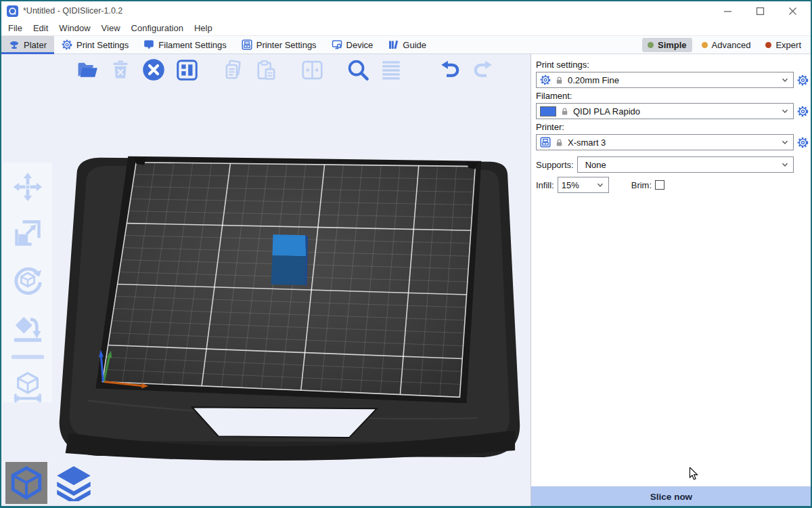  Describe the element at coordinates (548, 111) in the screenshot. I see `filament-color-swatch` at that location.